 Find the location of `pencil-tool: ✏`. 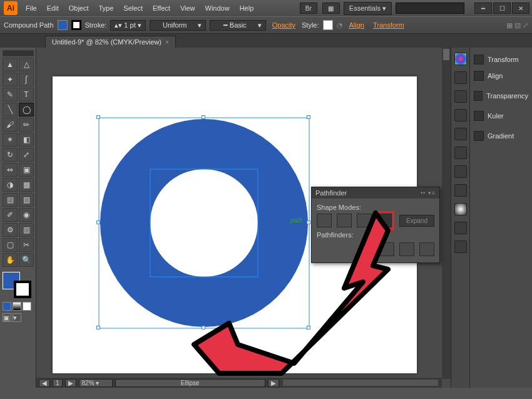

pencil-tool: ✏ is located at coordinates (26, 125).